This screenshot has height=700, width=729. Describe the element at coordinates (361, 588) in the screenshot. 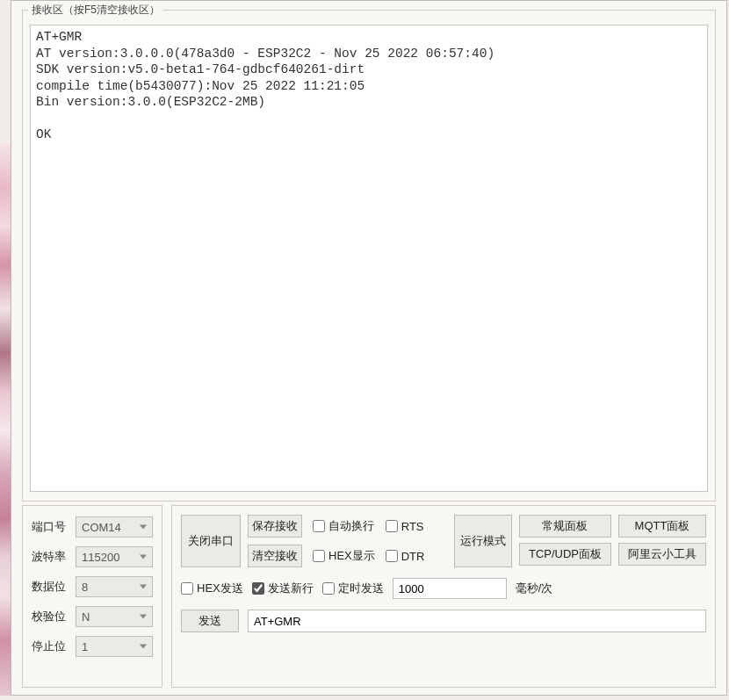

I see `timed-send-label: 定时发送` at that location.